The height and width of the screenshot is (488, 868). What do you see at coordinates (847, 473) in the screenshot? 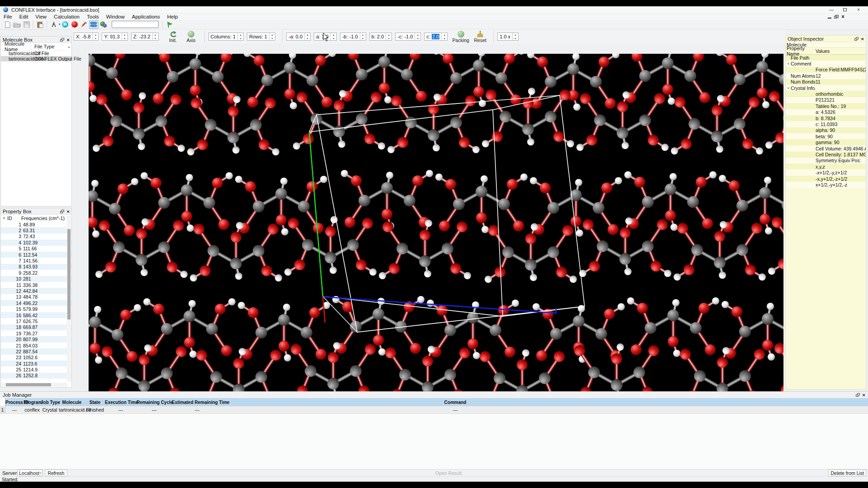
I see `delete-from-list-button: Delete from List` at bounding box center [847, 473].